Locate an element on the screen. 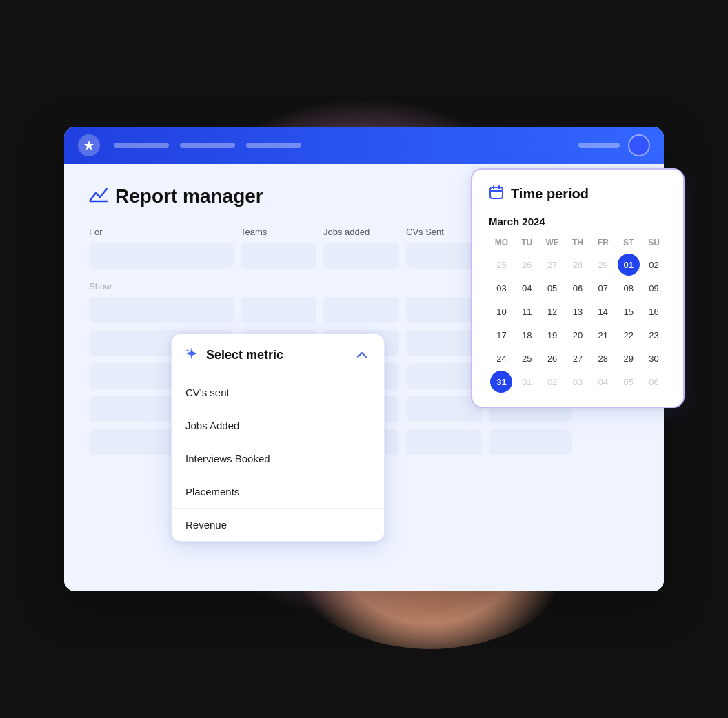  col-jobs: Jobs added is located at coordinates (365, 232).